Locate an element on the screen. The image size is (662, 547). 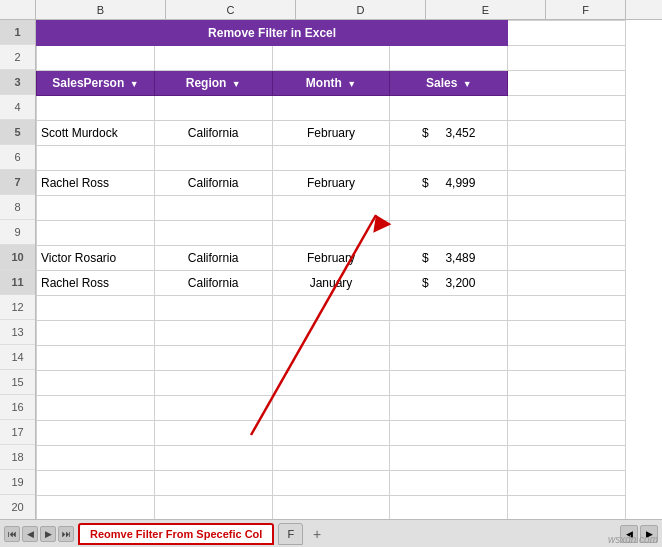
column-headers: B C D E F is located at coordinates (331, 10).